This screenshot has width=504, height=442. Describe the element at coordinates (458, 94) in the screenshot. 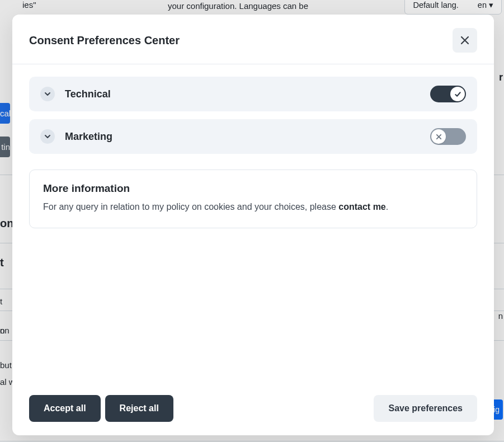

I see `check-icon` at that location.